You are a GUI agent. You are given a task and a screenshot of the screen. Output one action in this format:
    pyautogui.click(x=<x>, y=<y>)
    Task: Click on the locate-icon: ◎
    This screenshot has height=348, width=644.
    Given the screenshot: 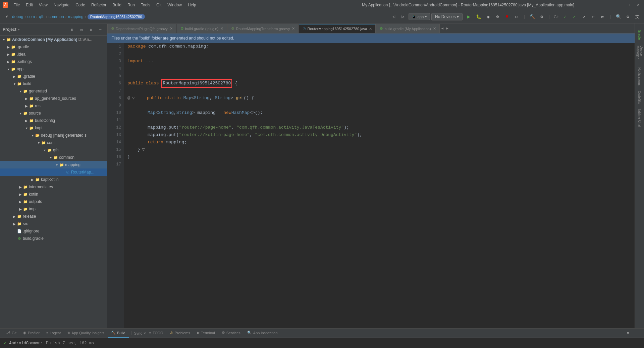 What is the action you would take?
    pyautogui.click(x=82, y=29)
    